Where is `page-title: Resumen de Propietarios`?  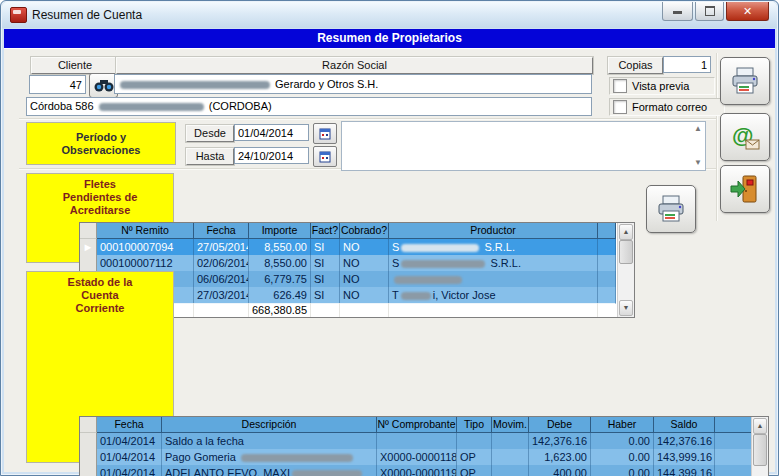 page-title: Resumen de Propietarios is located at coordinates (390, 38).